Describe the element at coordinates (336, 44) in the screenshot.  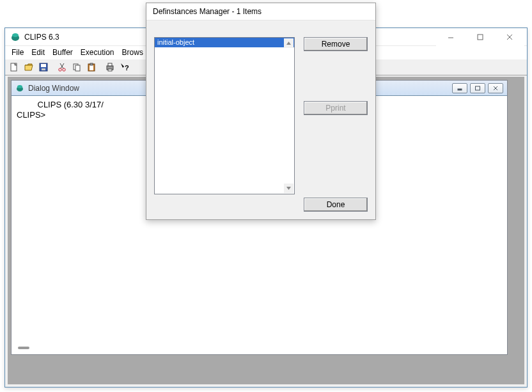
I see `remove-button: Remove` at that location.